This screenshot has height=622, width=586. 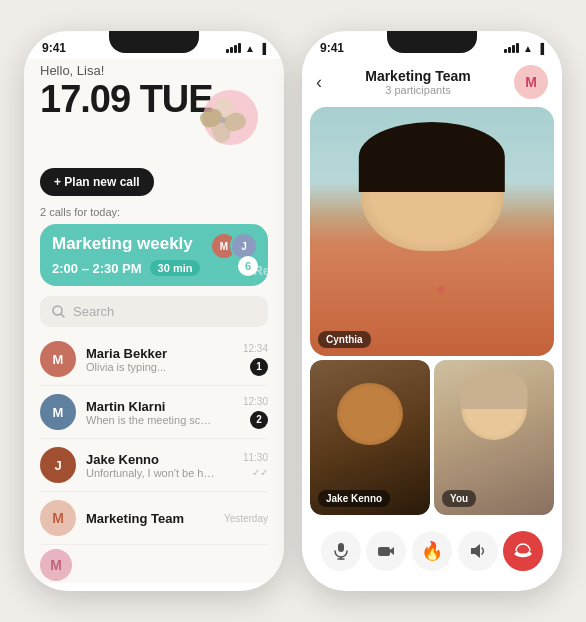 I want to click on call-card-bottom: 2:00 – 2:30 PM 30 min, so click(x=154, y=268).